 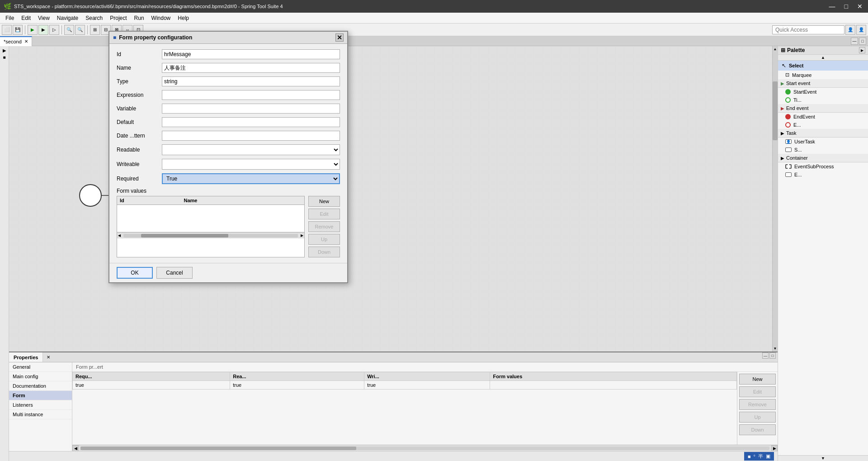 I want to click on palette-item-end-event: EndEvent, so click(x=823, y=117).